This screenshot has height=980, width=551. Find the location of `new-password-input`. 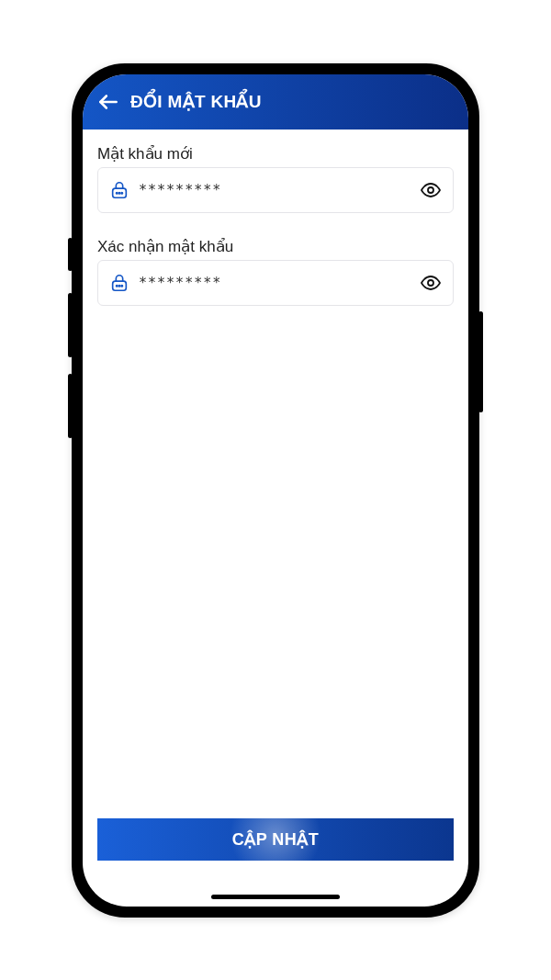

new-password-input is located at coordinates (275, 190).